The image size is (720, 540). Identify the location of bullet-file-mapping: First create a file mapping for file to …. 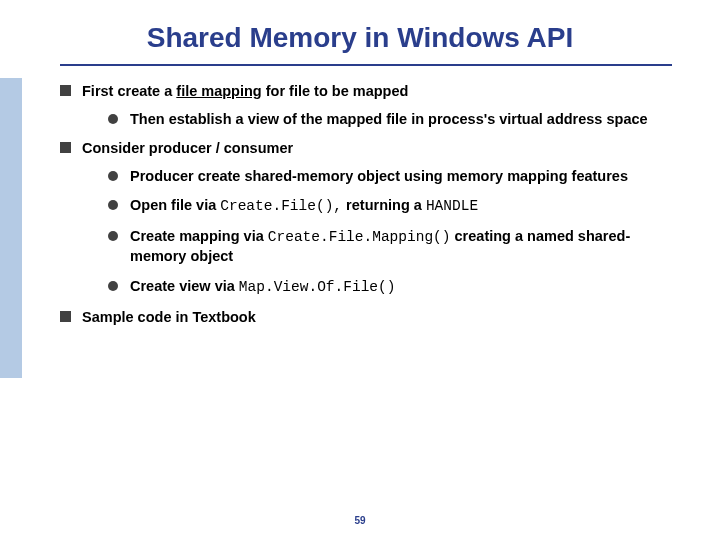
(366, 92).